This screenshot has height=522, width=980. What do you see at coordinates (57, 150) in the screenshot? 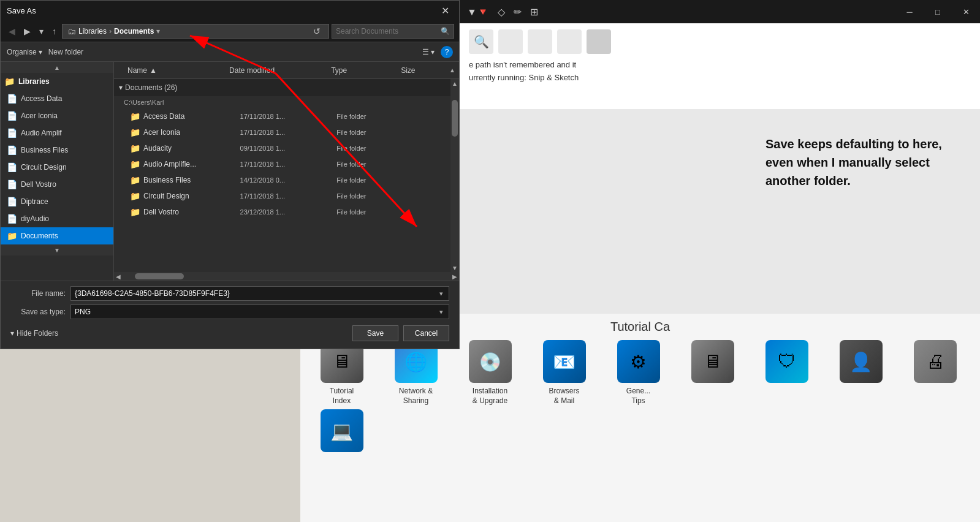
I see `nav-item-business-files: 📄 Business Files` at bounding box center [57, 150].